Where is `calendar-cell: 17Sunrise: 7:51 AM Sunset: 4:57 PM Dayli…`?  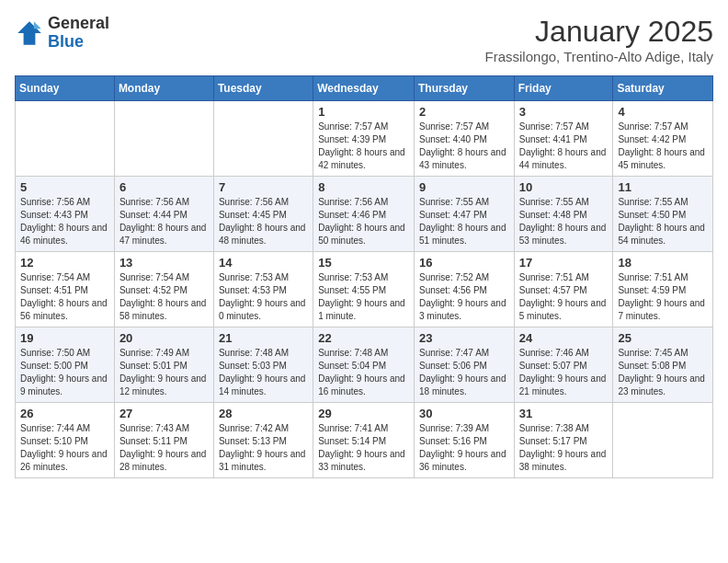
calendar-cell: 17Sunrise: 7:51 AM Sunset: 4:57 PM Dayli… is located at coordinates (563, 290).